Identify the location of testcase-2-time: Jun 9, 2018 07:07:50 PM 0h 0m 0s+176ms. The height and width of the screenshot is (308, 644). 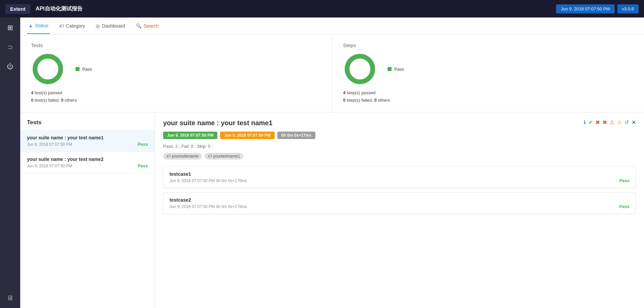
(208, 207).